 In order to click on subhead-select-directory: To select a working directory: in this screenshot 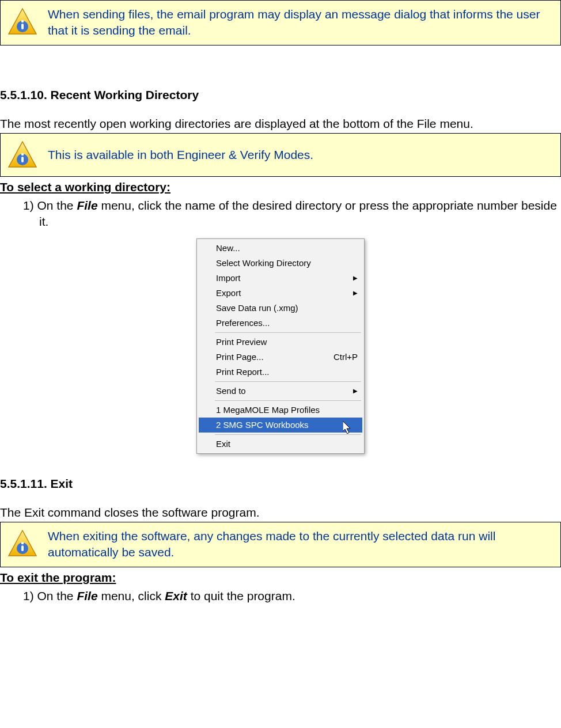, I will do `click(280, 187)`.